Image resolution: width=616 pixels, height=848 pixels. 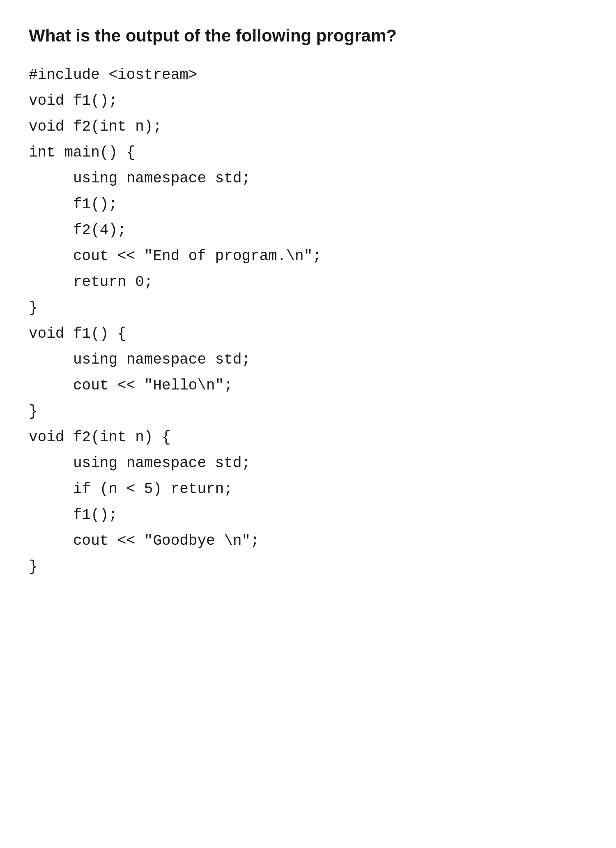 I want to click on code-line-10: void f1() {, so click(x=308, y=334).